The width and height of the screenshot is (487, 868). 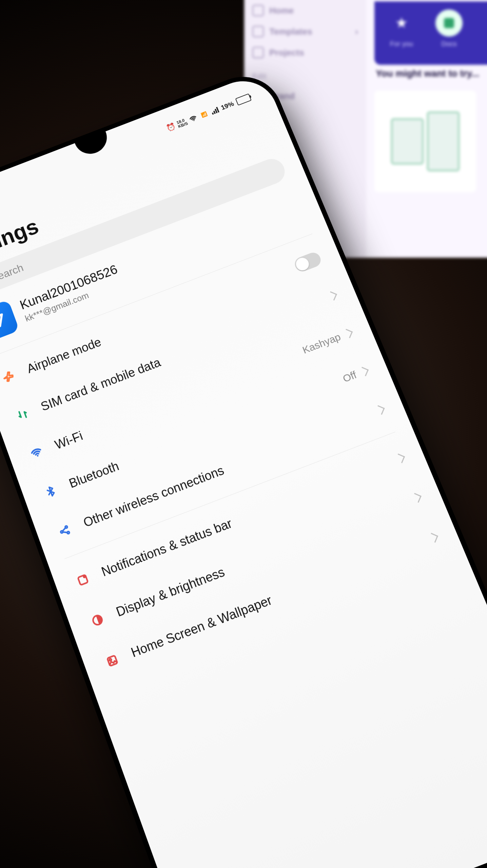 I want to click on wifi-icon, so click(x=193, y=119).